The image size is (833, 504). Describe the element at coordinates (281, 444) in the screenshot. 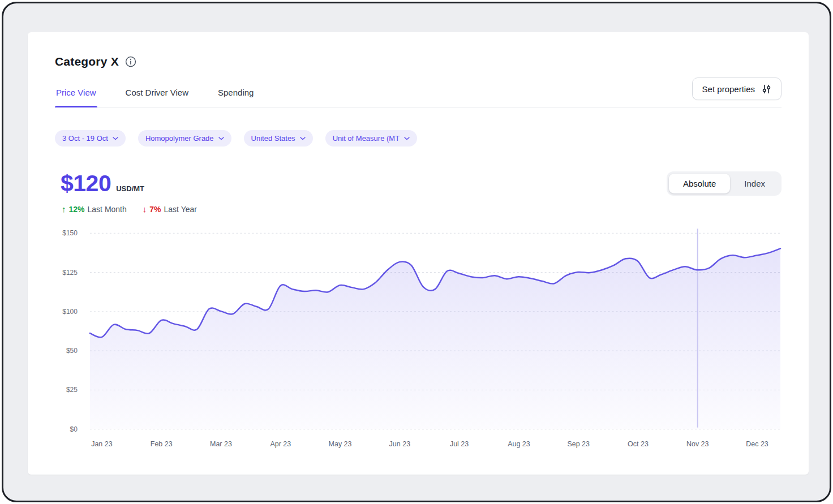

I see `svg-text: Apr 23` at that location.